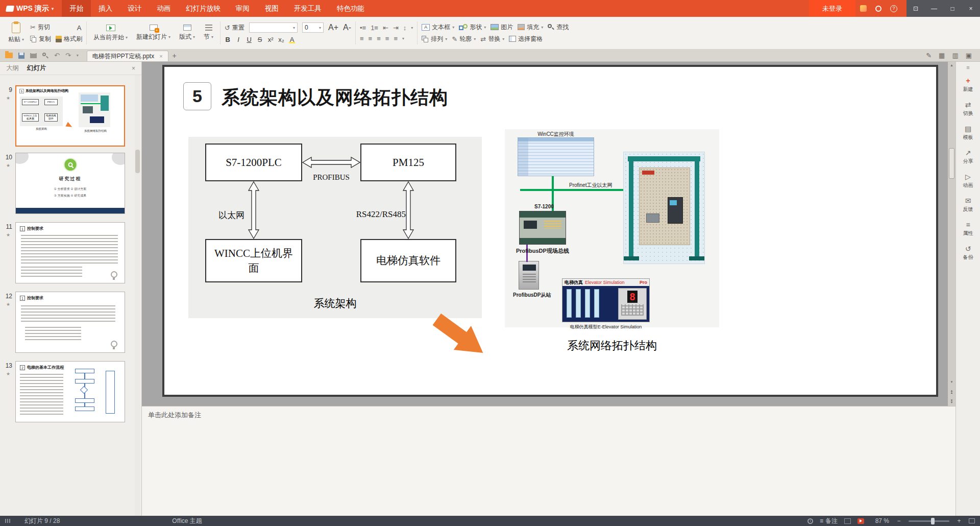  What do you see at coordinates (968, 109) in the screenshot?
I see `sidebar-item-switch: ⇄切换` at bounding box center [968, 109].